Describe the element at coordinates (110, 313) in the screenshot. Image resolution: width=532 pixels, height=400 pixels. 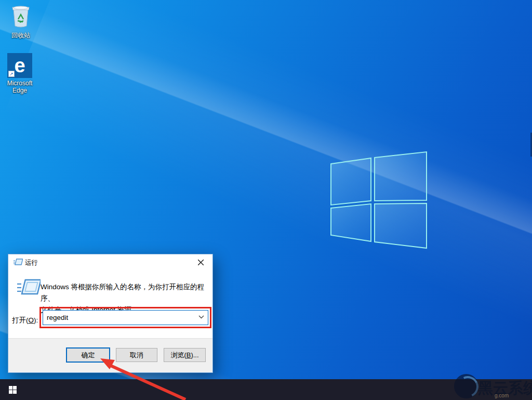
I see `run-dialog: 运行 Windows 将根据你所输入的名称，为你打开相应的程序、 文件夹、文档或…` at that location.